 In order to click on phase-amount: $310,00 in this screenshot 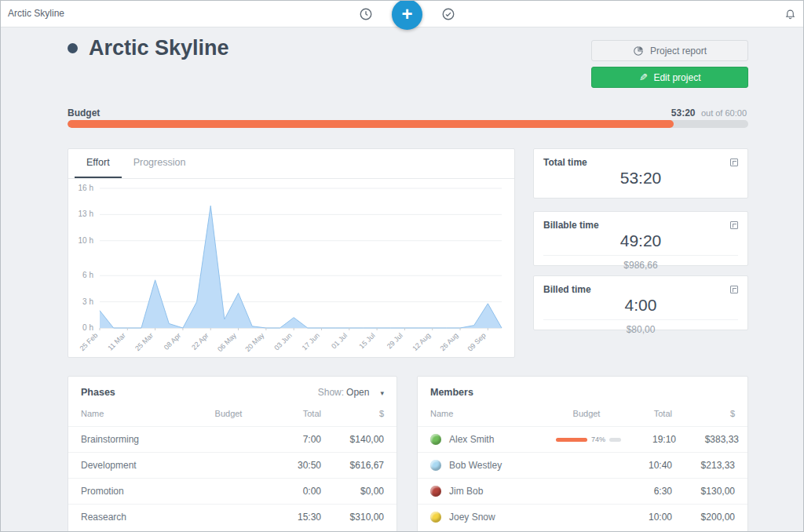, I will do `click(353, 517)`.